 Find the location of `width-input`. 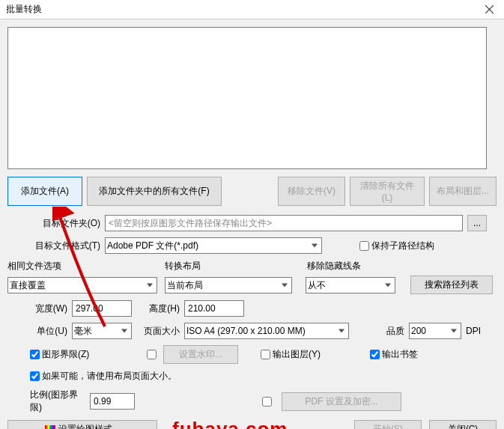

width-input is located at coordinates (102, 308).